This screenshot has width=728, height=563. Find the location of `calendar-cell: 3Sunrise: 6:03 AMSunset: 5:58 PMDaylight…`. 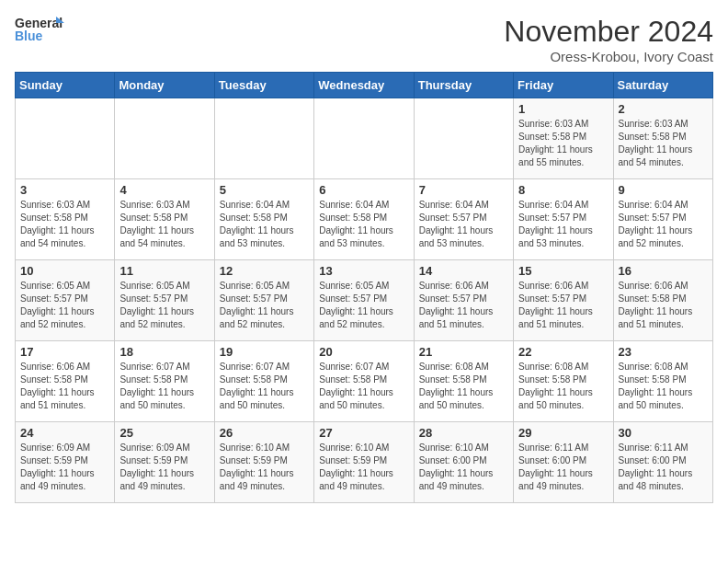

calendar-cell: 3Sunrise: 6:03 AMSunset: 5:58 PMDaylight… is located at coordinates (65, 220).